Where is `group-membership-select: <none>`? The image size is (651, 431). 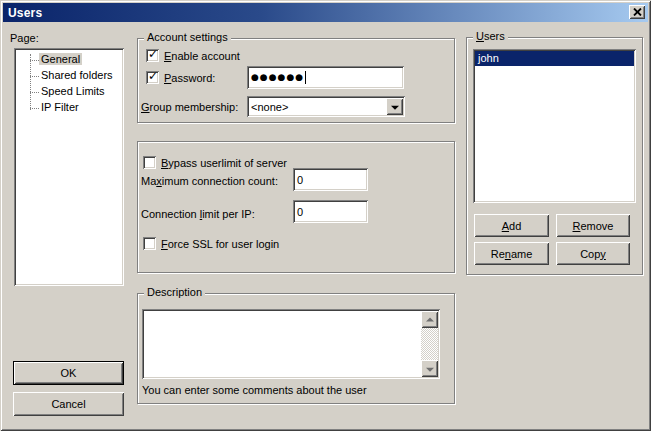
group-membership-select: <none> is located at coordinates (326, 106).